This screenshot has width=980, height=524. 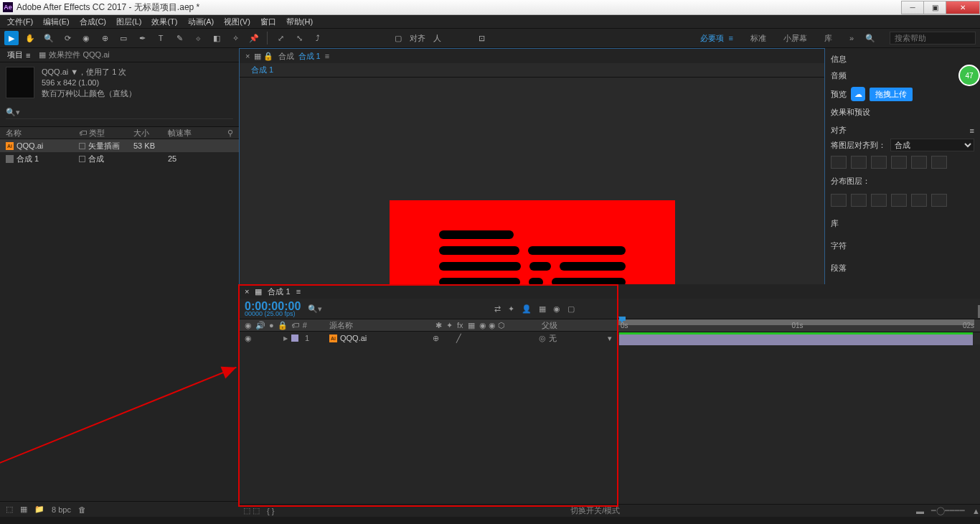 What do you see at coordinates (9, 510) in the screenshot?
I see `interpret-icon: ⬚` at bounding box center [9, 510].